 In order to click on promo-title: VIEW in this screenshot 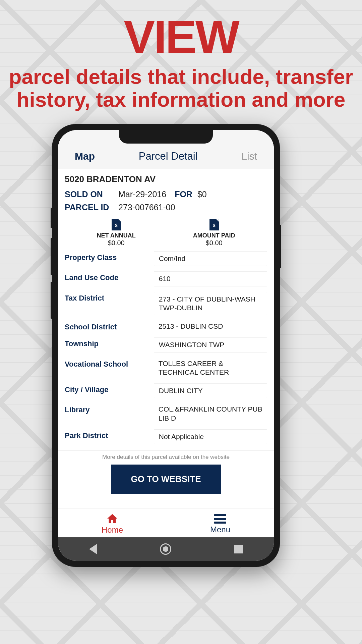, I will do `click(181, 37)`.